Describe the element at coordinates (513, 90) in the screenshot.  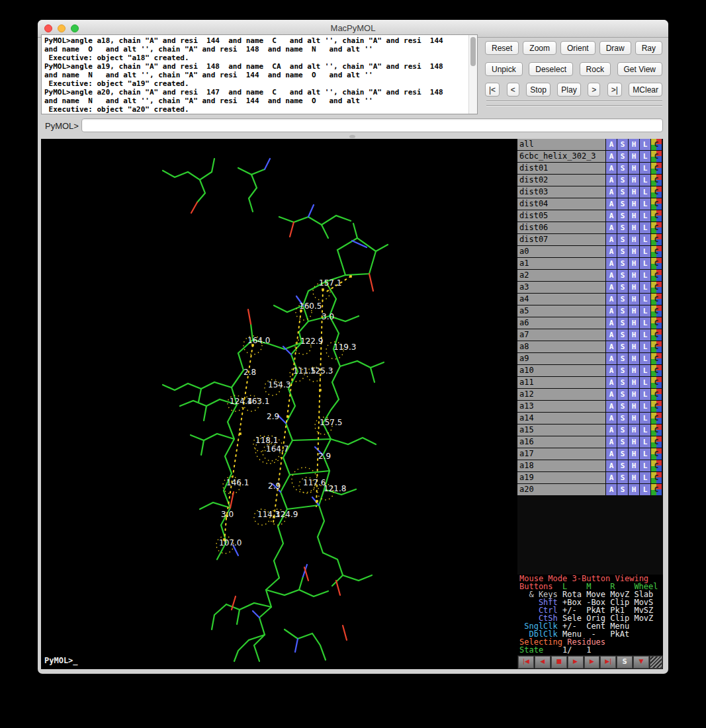
I see `button-: <` at that location.